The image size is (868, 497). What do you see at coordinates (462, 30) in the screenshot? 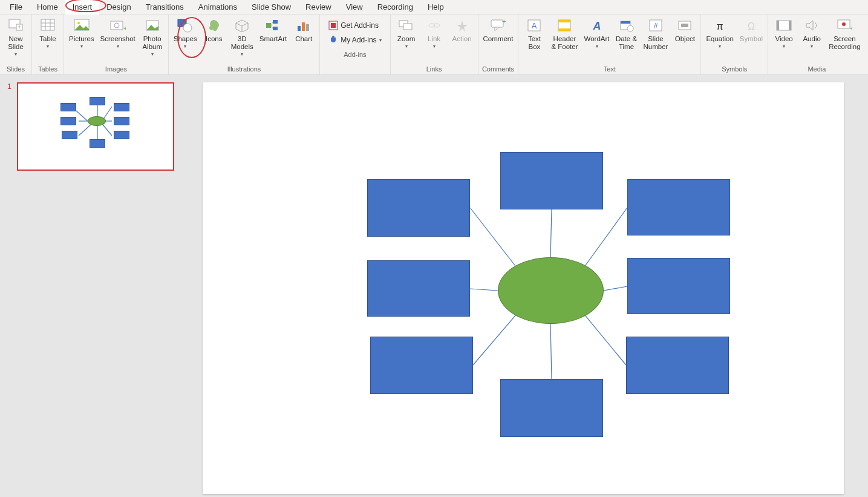
I see `action-button: Action` at bounding box center [462, 30].